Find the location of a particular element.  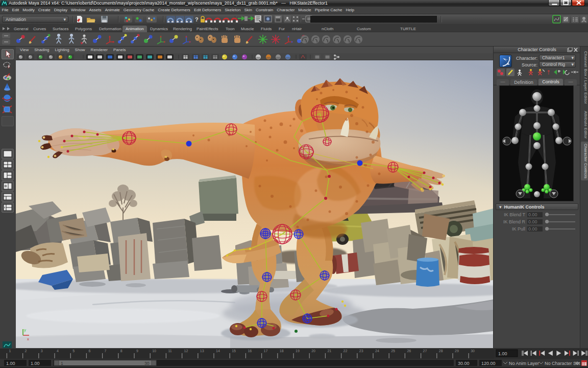

svg-text: 23 is located at coordinates (361, 351).